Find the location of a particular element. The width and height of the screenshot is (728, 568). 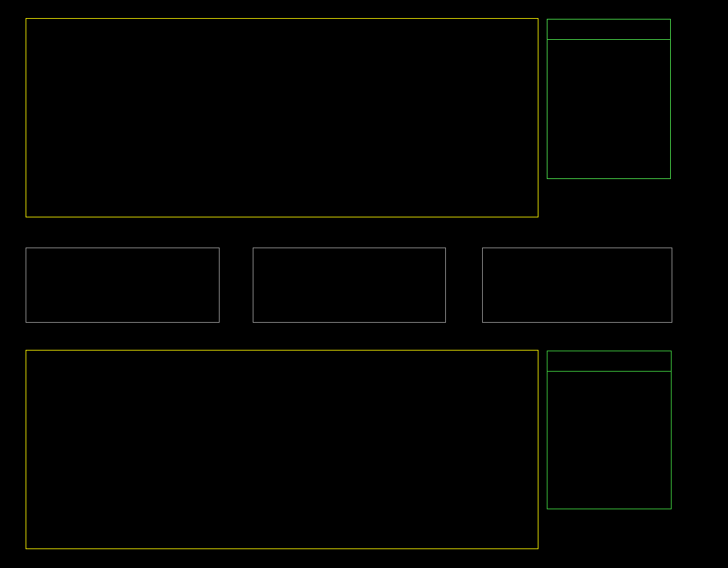

panel-evidence-canvas is located at coordinates (578, 285).